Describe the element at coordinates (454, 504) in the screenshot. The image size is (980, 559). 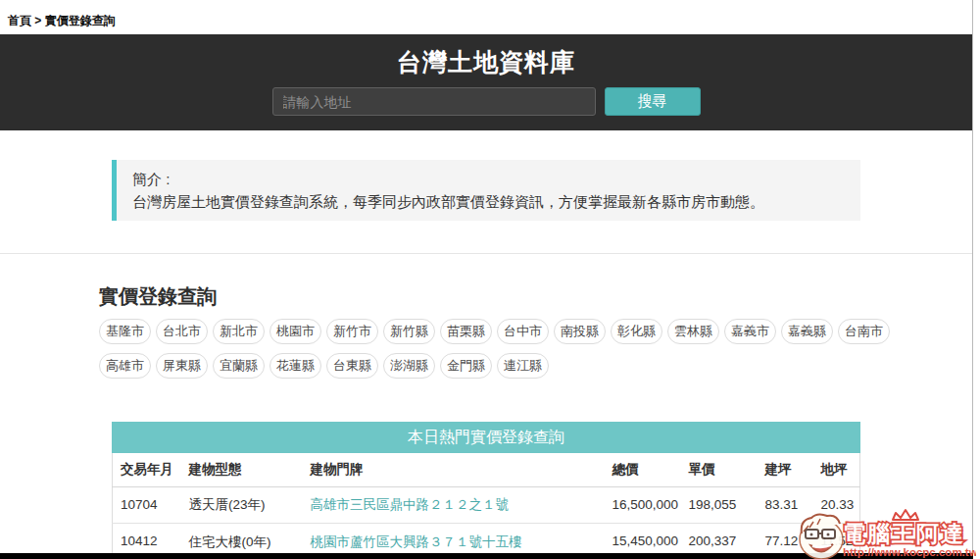
I see `cell-address: 高雄市三民區鼎中路２１２之１號` at that location.